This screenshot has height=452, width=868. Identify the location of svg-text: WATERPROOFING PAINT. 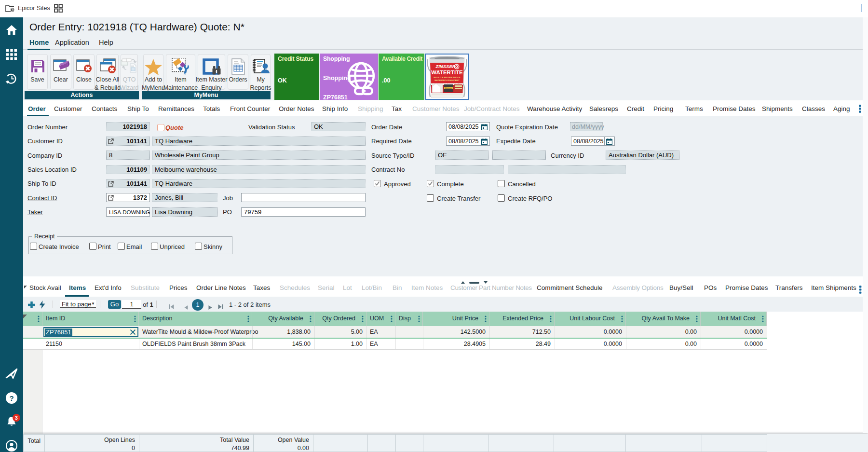
(447, 80).